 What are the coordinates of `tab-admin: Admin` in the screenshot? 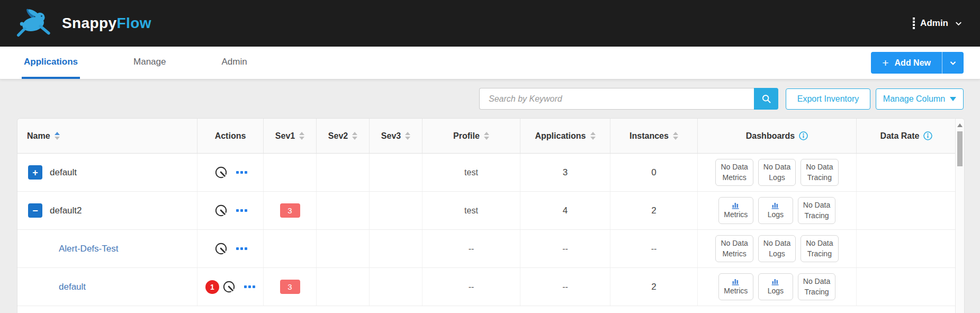 It's located at (234, 62).